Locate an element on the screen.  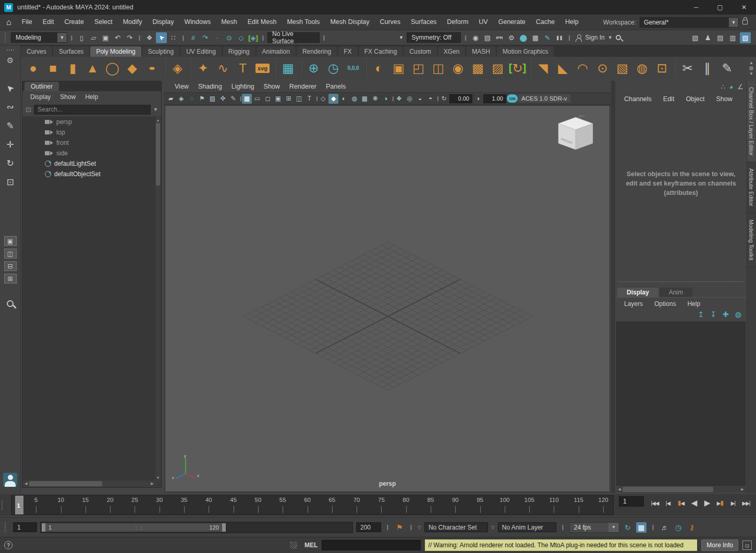
bevel-icon: ◣ is located at coordinates (563, 68).